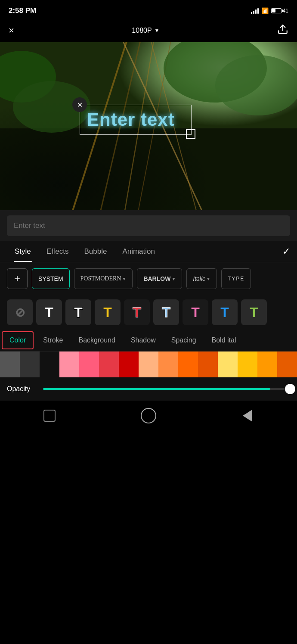 The image size is (297, 644). I want to click on tab-effects: Effects, so click(58, 252).